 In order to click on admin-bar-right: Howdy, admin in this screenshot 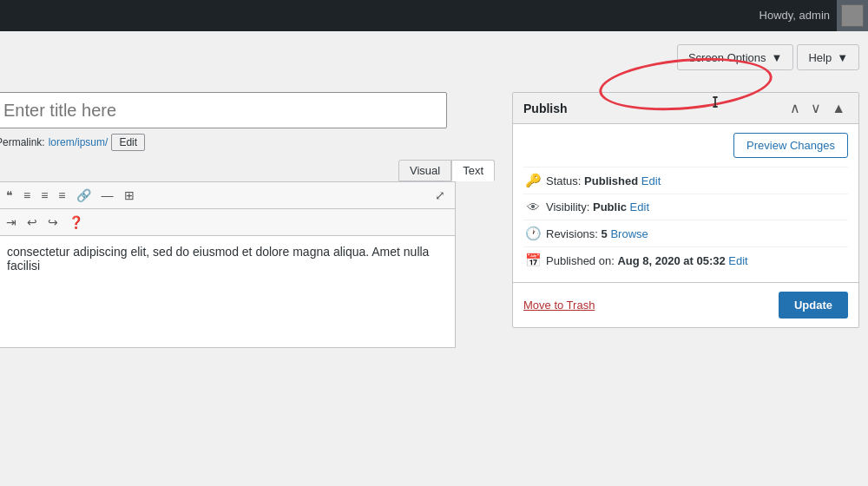, I will do `click(811, 16)`.